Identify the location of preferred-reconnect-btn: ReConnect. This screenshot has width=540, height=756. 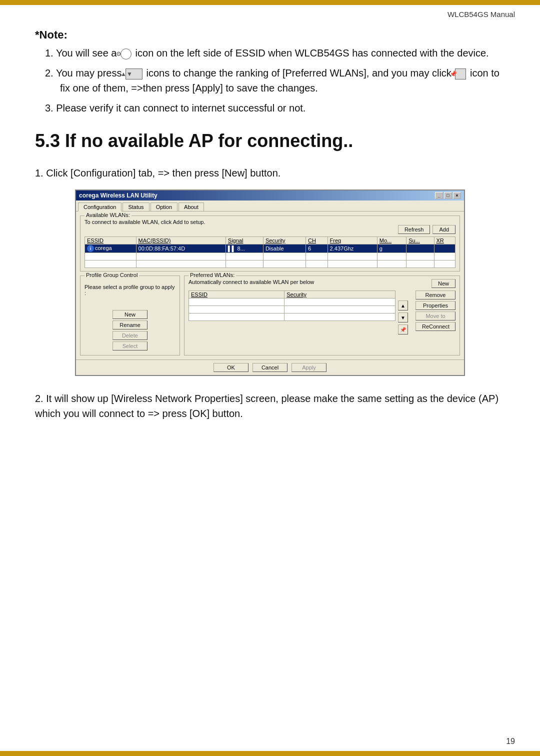
(436, 326).